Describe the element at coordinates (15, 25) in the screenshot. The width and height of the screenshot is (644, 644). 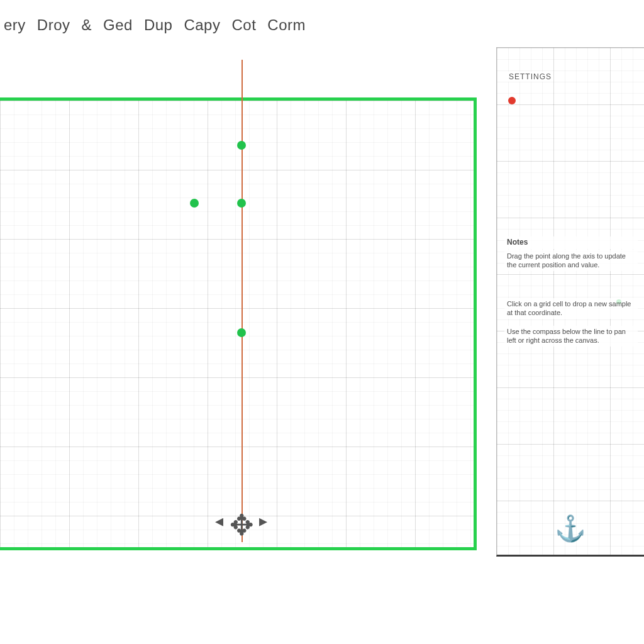
I see `toolbar-item: ery` at that location.